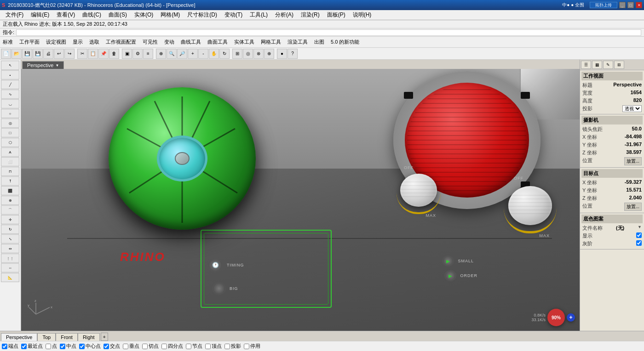 The width and height of the screenshot is (644, 351). What do you see at coordinates (43, 65) in the screenshot?
I see `viewport-tab-perspective: Perspective ▼` at bounding box center [43, 65].